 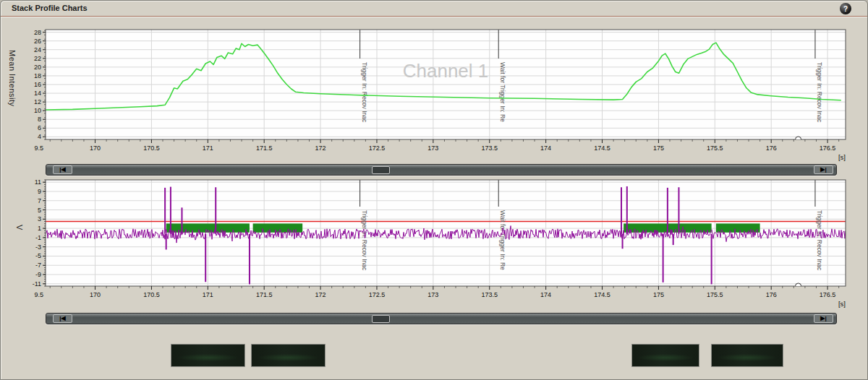 What do you see at coordinates (434, 9) in the screenshot?
I see `titlebar: Stack Profile Charts` at bounding box center [434, 9].